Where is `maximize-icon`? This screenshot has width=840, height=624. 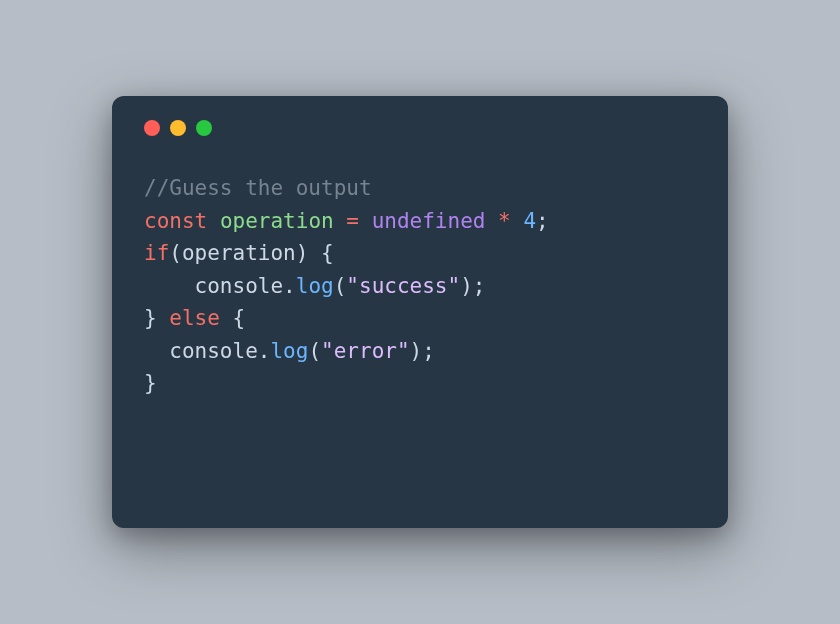
maximize-icon is located at coordinates (204, 128).